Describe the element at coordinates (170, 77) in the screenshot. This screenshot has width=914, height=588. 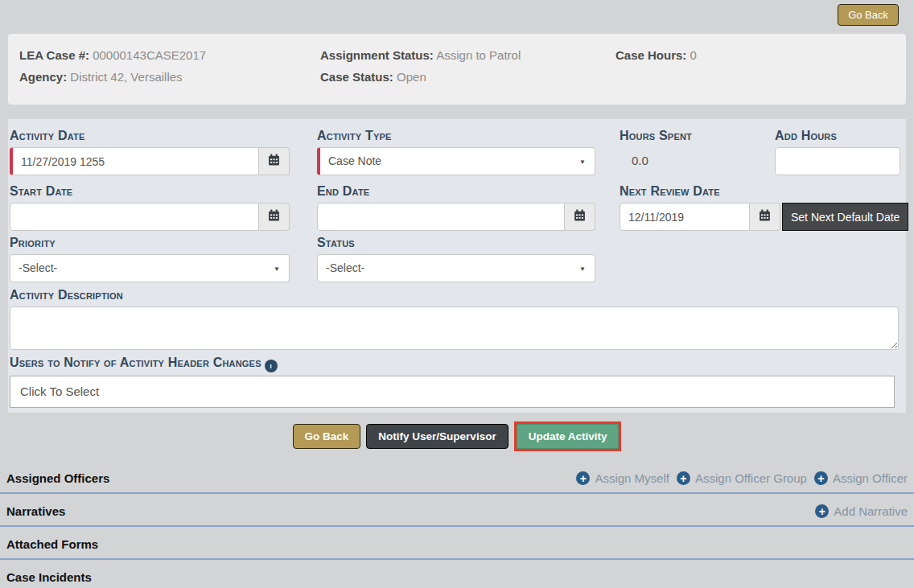
I see `agency-field: Agency: District 42, Versailles` at that location.